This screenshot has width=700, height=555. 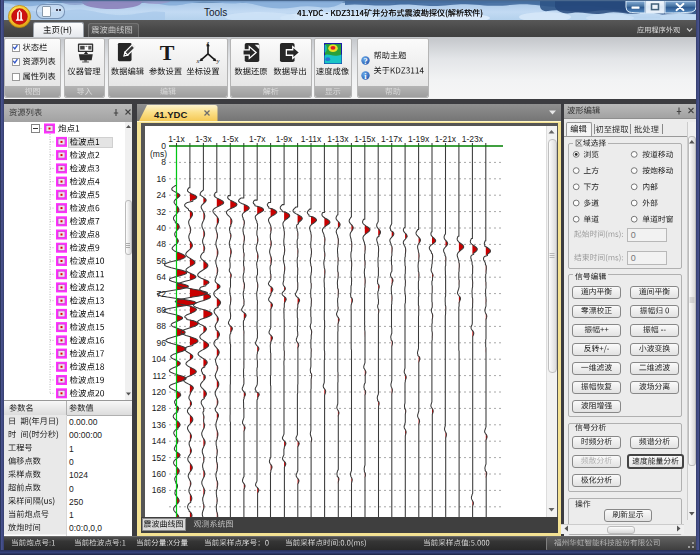 I want to click on svg-text: 1-3x, so click(x=204, y=139).